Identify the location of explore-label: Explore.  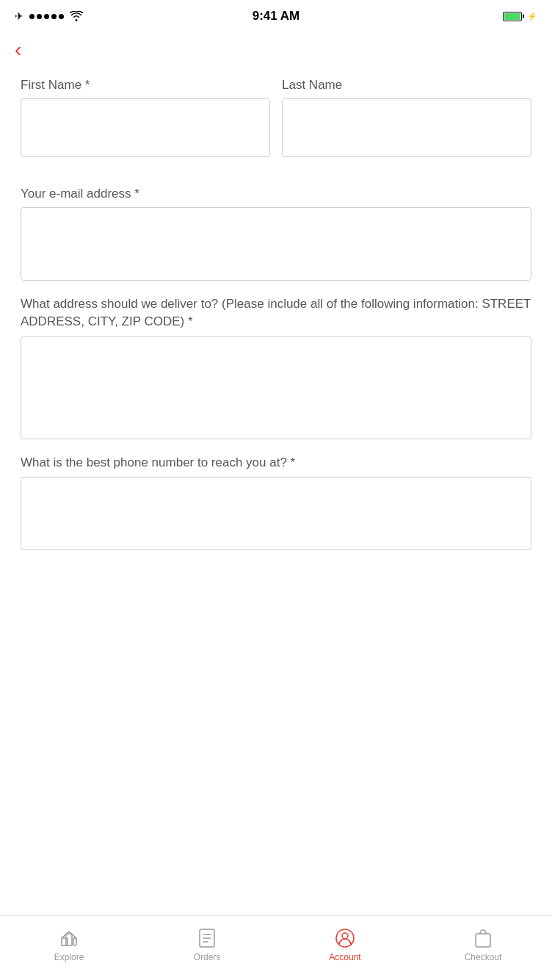
(69, 957).